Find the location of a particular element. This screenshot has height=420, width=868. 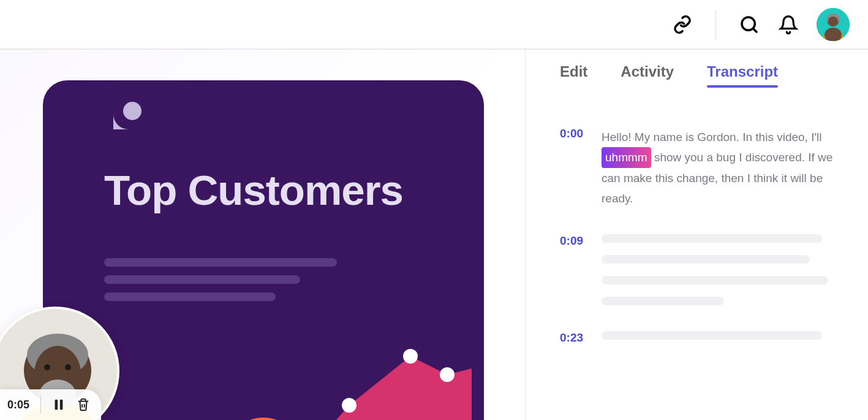

transcript-segment: 0:00 Hello! My name is Gordon. In this v… is located at coordinates (700, 168).